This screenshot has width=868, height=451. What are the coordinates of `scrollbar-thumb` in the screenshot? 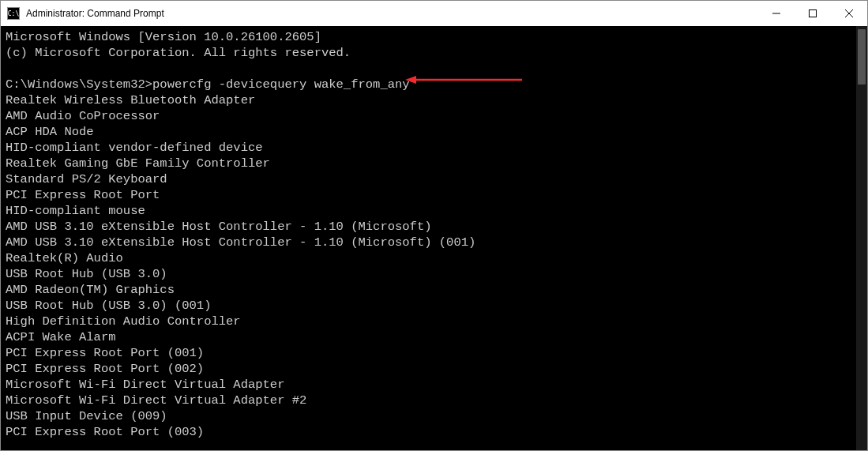 It's located at (862, 57).